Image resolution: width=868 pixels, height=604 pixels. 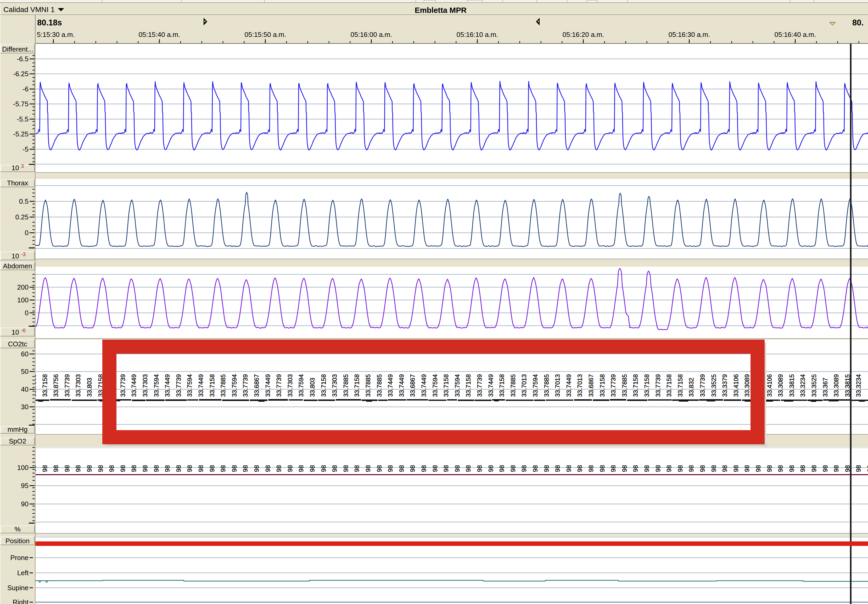 I want to click on svg-text: 10, so click(x=15, y=256).